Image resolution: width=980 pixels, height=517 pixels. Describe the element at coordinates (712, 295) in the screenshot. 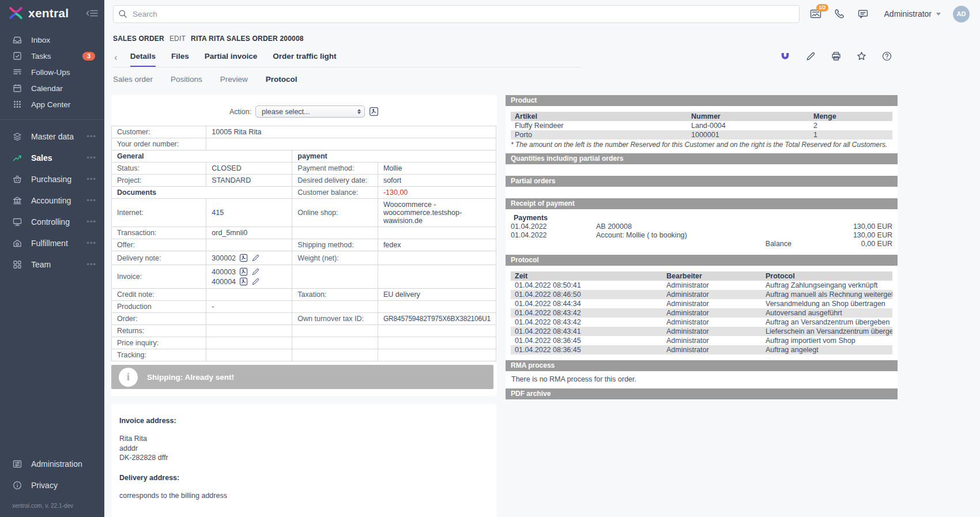

I see `cell-bearbeiter: Administrator` at that location.